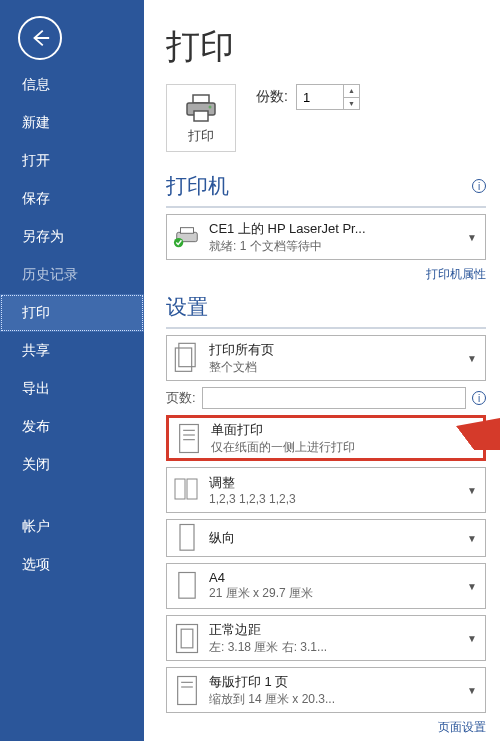 The image size is (500, 741). I want to click on printer-name: CE1 上的 HP LaserJet Pr..., so click(335, 229).